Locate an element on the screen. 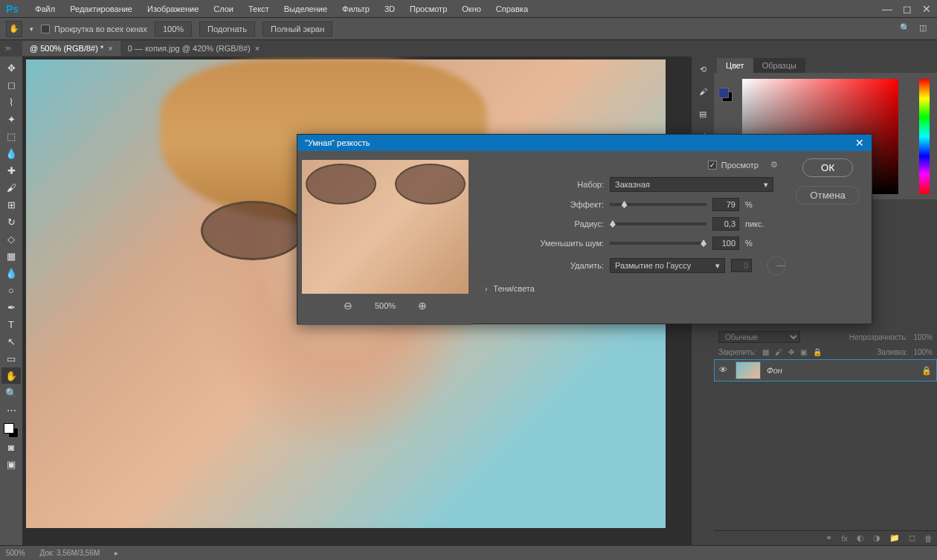 The width and height of the screenshot is (937, 560). brush-settings-icon: 🖌 is located at coordinates (703, 91).